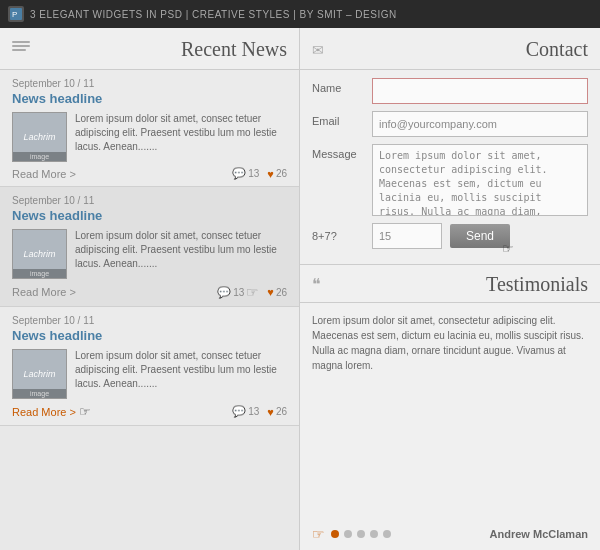  Describe the element at coordinates (450, 124) in the screenshot. I see `email-row: Email` at that location.